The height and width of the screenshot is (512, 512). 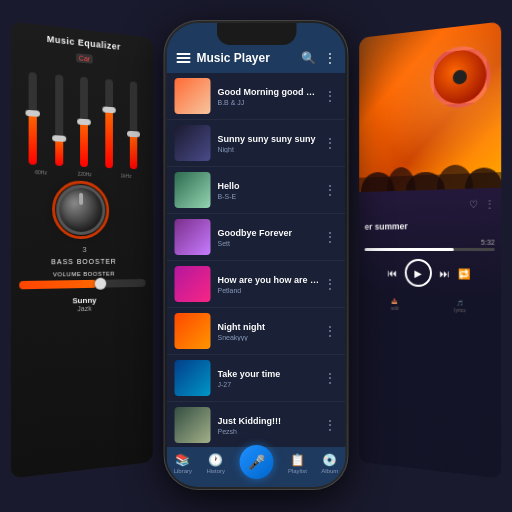 I want to click on volume-slider-area: VOLUME BOOSTER, so click(x=82, y=280).